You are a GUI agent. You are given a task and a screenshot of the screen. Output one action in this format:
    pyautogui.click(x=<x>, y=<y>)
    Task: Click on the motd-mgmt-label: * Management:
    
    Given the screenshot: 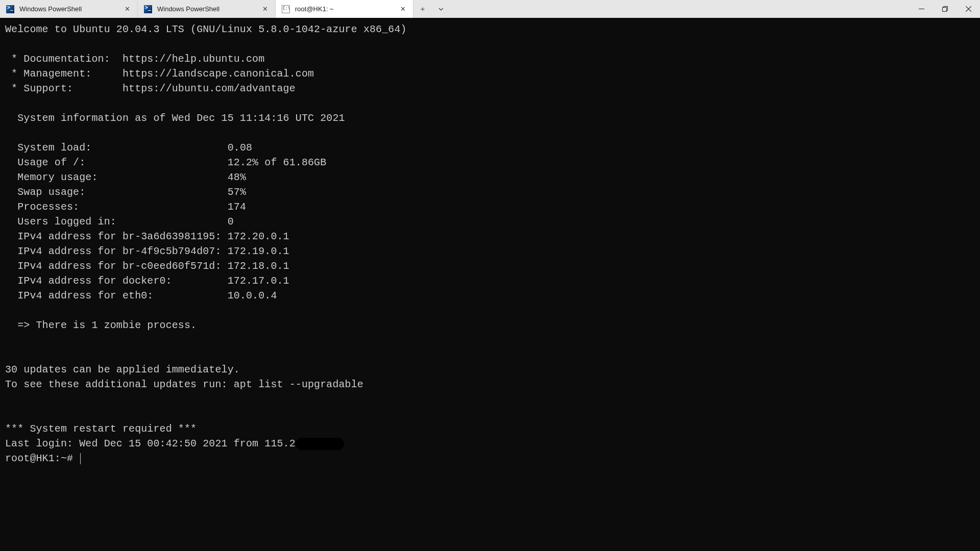 What is the action you would take?
    pyautogui.click(x=64, y=73)
    